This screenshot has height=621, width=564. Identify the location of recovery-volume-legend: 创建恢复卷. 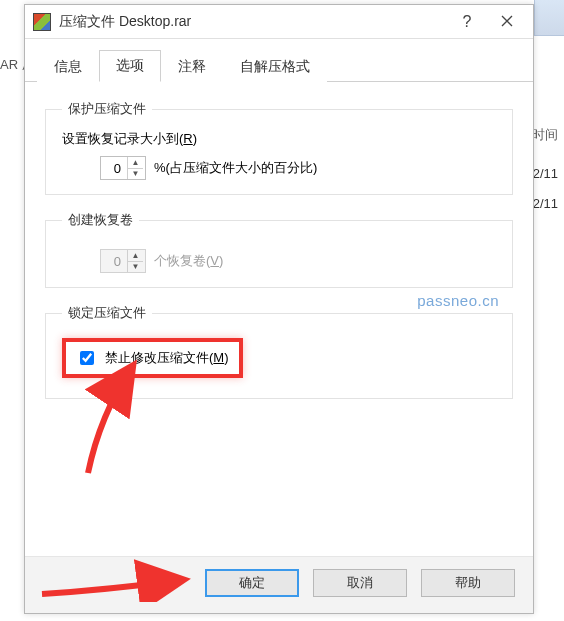
(100, 220).